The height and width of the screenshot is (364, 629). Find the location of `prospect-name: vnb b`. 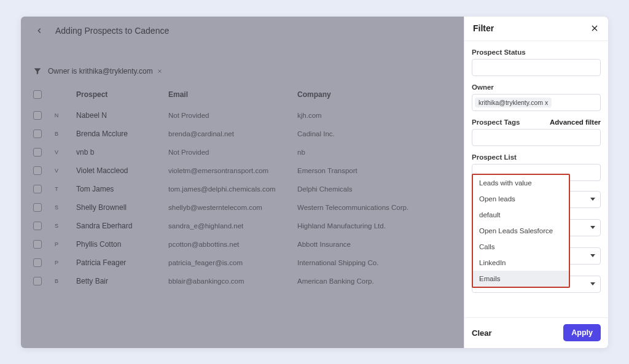

prospect-name: vnb b is located at coordinates (122, 152).